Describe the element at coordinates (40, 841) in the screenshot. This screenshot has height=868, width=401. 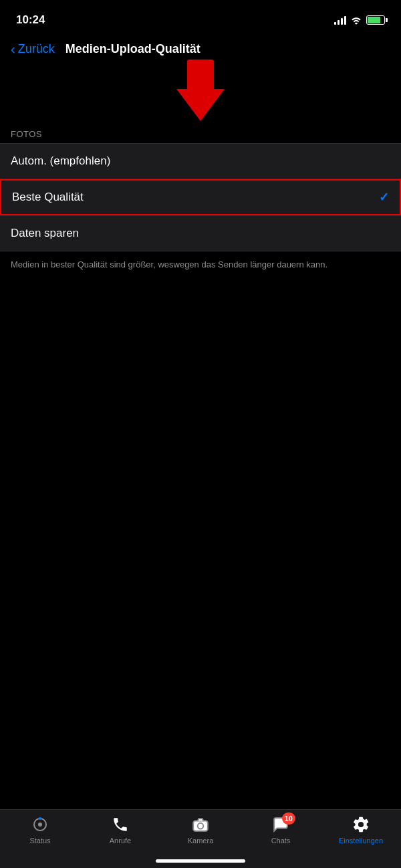
I see `tab-status-label: Status` at that location.